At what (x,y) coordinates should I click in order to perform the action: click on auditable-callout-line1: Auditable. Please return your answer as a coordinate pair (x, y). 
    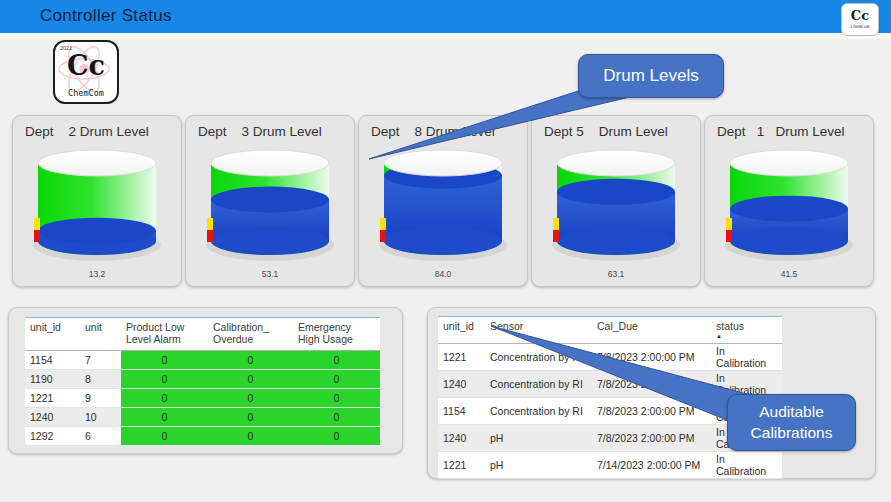
    Looking at the image, I should click on (792, 412).